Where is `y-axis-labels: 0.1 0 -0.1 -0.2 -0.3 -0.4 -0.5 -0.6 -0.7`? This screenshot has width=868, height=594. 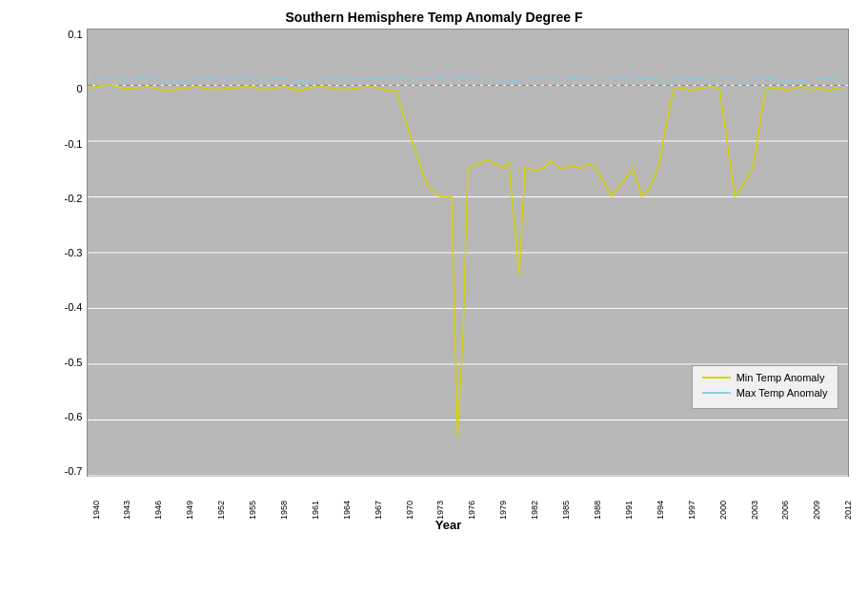 y-axis-labels: 0.1 0 -0.1 -0.2 -0.3 -0.4 -0.5 -0.6 -0.7 is located at coordinates (63, 253).